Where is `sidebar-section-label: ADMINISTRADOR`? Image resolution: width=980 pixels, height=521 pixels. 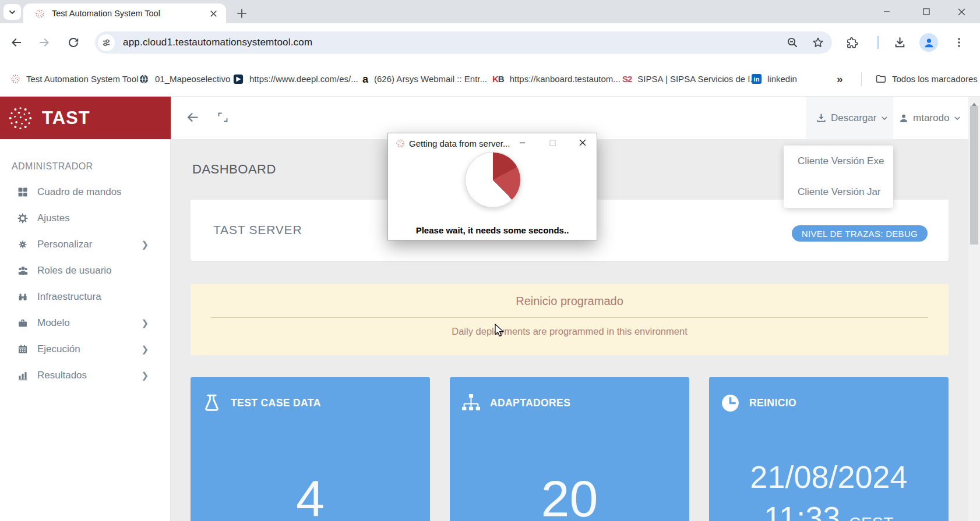 sidebar-section-label: ADMINISTRADOR is located at coordinates (52, 166).